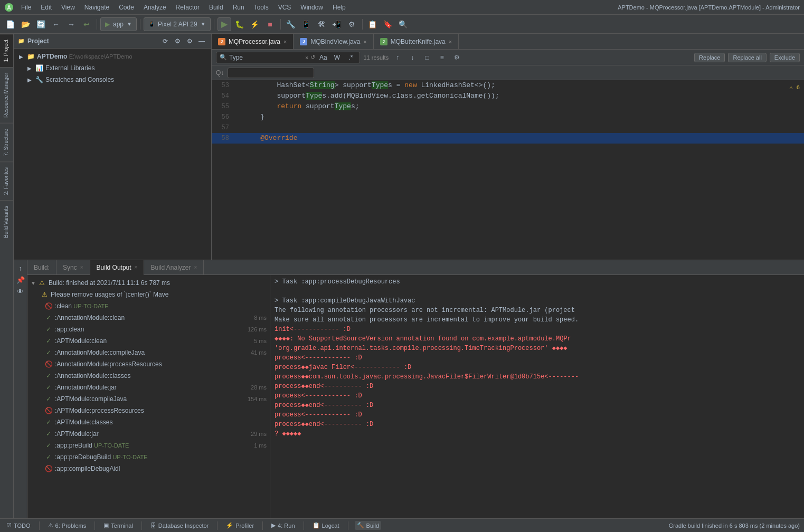 The width and height of the screenshot is (804, 532). Describe the element at coordinates (149, 341) in the screenshot. I see `build-item-3: ✓ :APTModule:clean 5 ms` at that location.